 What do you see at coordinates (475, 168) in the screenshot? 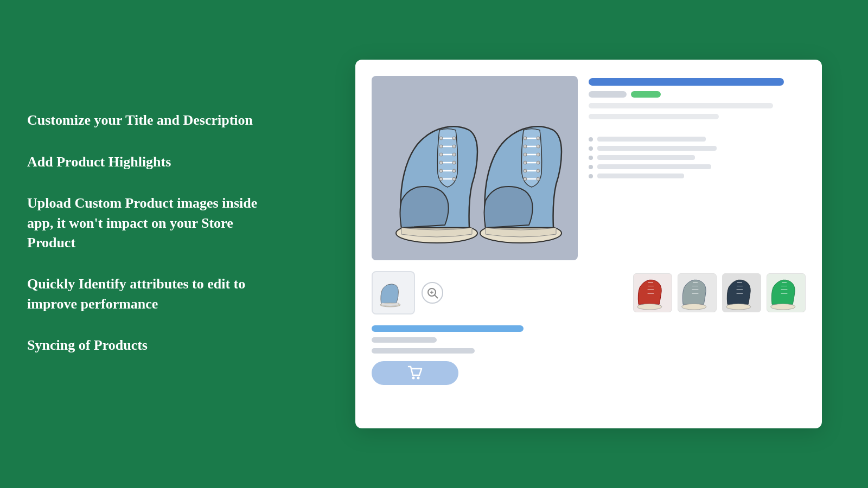
I see `product-image-main` at bounding box center [475, 168].